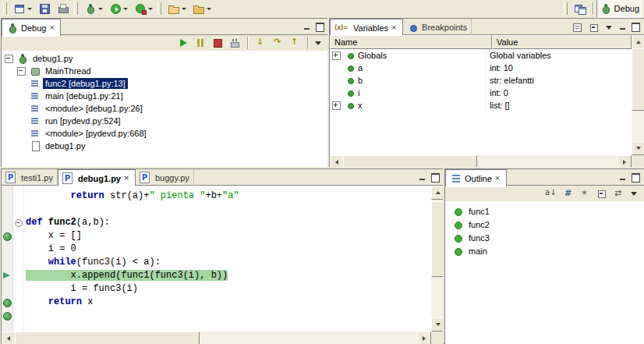  Describe the element at coordinates (119, 9) in the screenshot. I see `run-button` at that location.